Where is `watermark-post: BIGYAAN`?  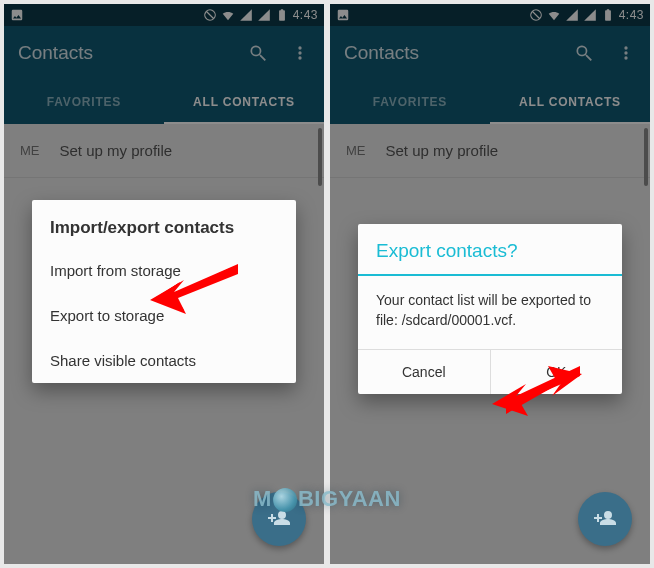
watermark-post: BIGYAAN is located at coordinates (350, 499).